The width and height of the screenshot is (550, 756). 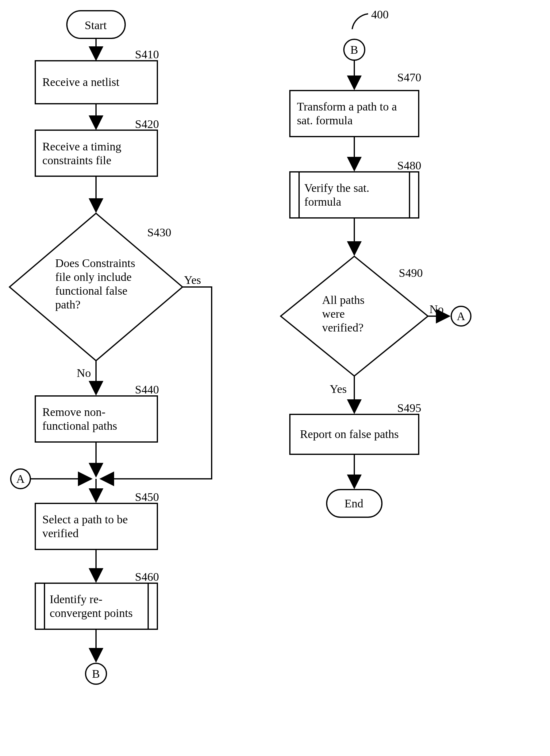 What do you see at coordinates (354, 503) in the screenshot?
I see `end-label: End` at bounding box center [354, 503].